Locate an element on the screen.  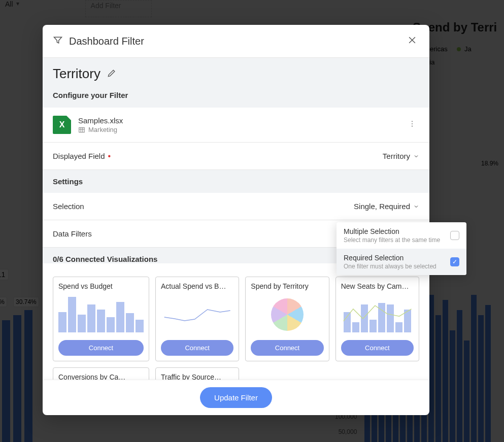
filter-icon is located at coordinates (58, 42).